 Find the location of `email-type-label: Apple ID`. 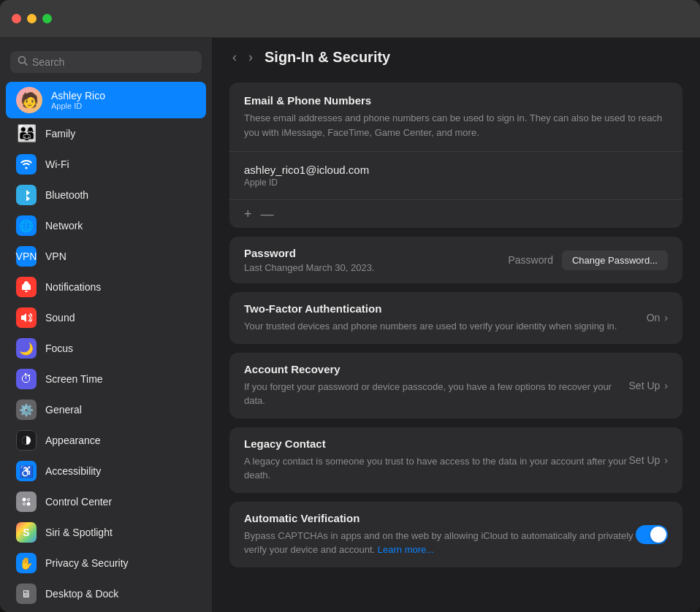

email-type-label: Apple ID is located at coordinates (456, 183).